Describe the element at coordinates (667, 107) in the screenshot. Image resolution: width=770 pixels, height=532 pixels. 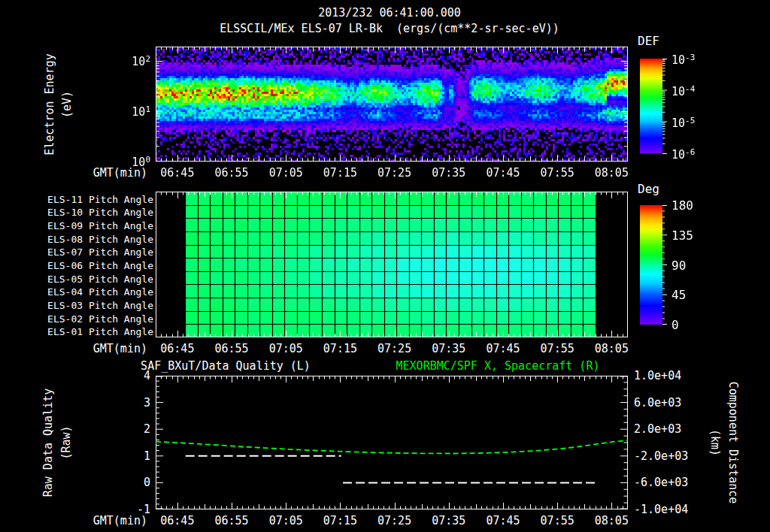
I see `def-colorbar-ticks` at that location.